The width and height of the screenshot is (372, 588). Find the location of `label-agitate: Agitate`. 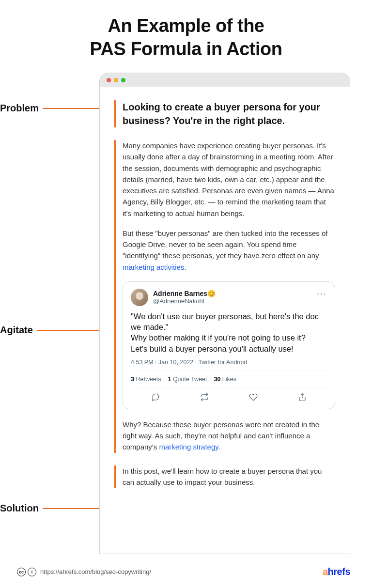

label-agitate: Agitate is located at coordinates (16, 330).